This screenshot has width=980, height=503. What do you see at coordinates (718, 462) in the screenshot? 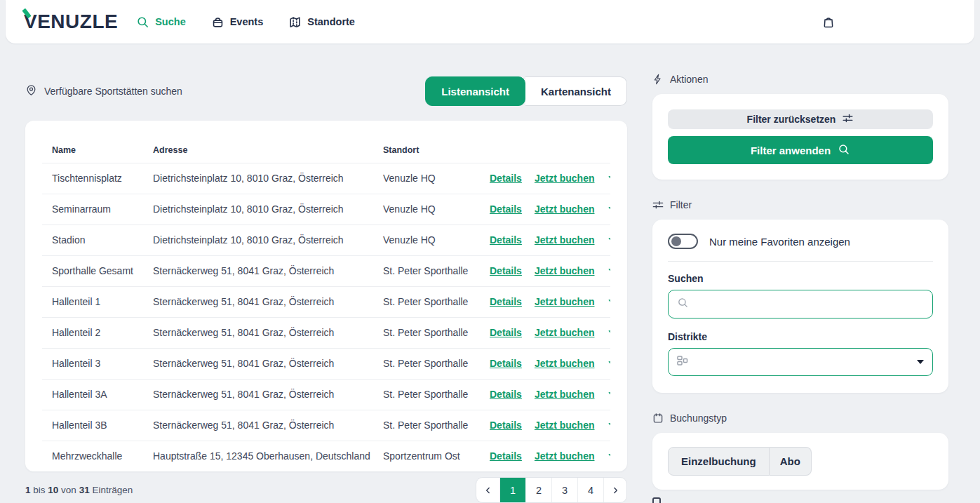
I see `single-booking-button: Einzelbuchung` at bounding box center [718, 462].